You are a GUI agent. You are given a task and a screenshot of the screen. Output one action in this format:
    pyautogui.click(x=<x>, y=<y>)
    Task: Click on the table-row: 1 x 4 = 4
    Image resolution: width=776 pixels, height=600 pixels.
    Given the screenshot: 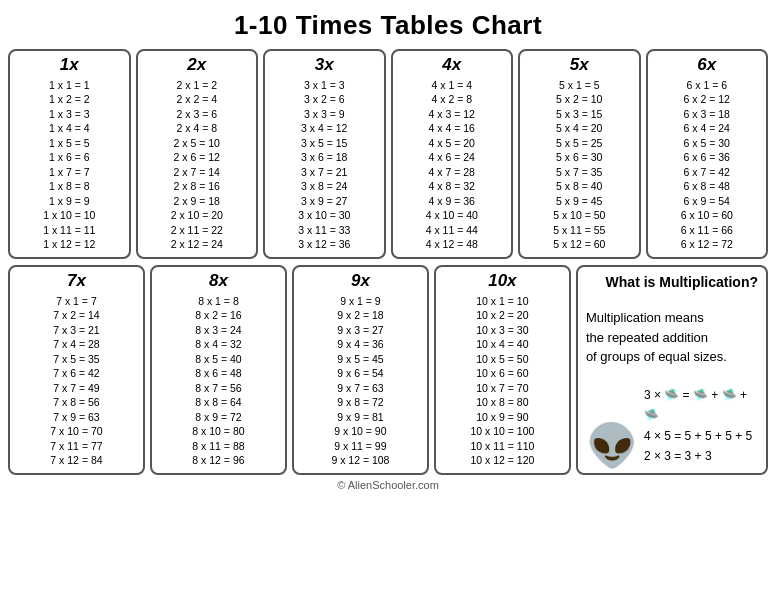 What is the action you would take?
    pyautogui.click(x=70, y=128)
    